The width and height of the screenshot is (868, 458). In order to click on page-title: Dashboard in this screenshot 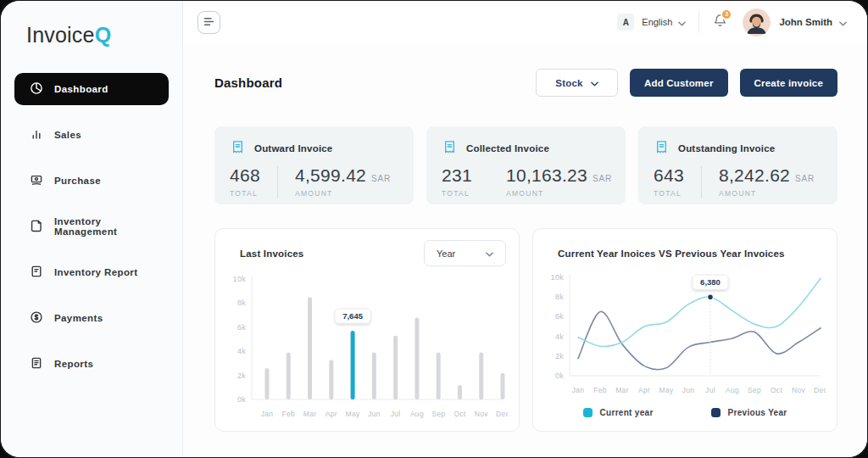, I will do `click(248, 83)`.